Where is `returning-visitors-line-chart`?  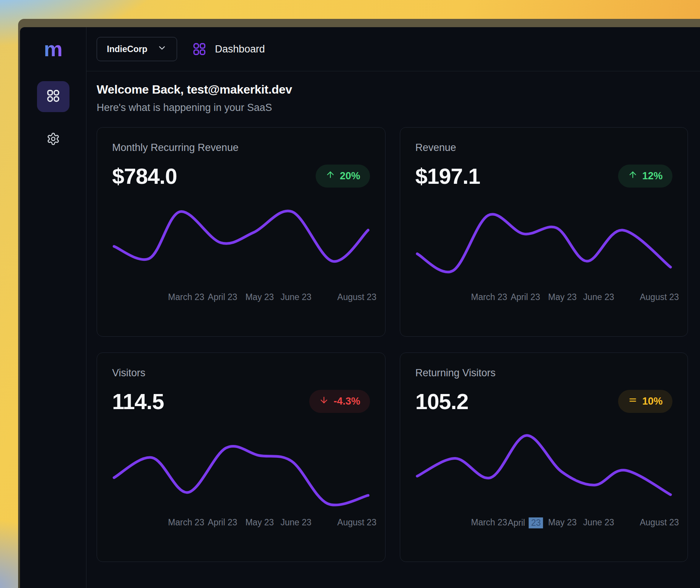 returning-visitors-line-chart is located at coordinates (544, 470).